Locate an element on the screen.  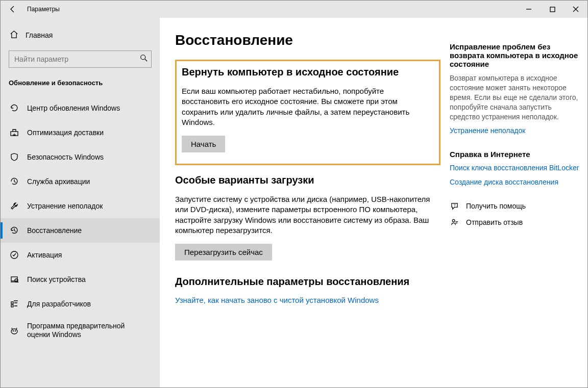
minimize-button is located at coordinates (529, 9).